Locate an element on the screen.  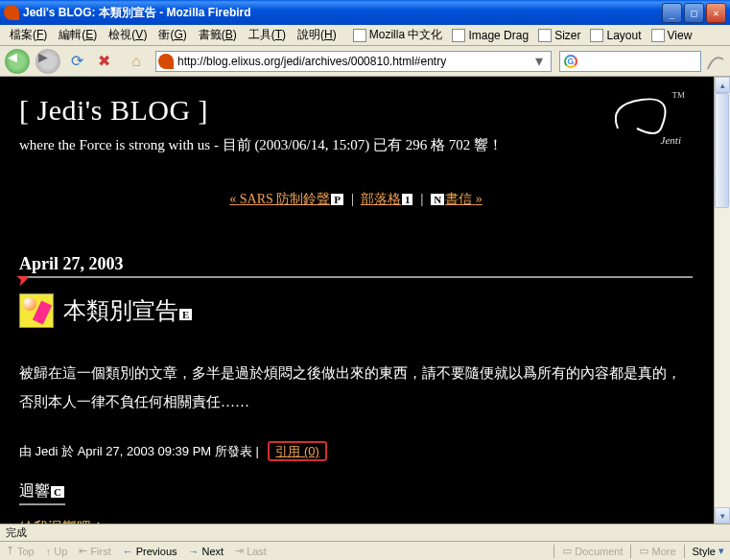
up-icon: ↑ is located at coordinates (49, 551).